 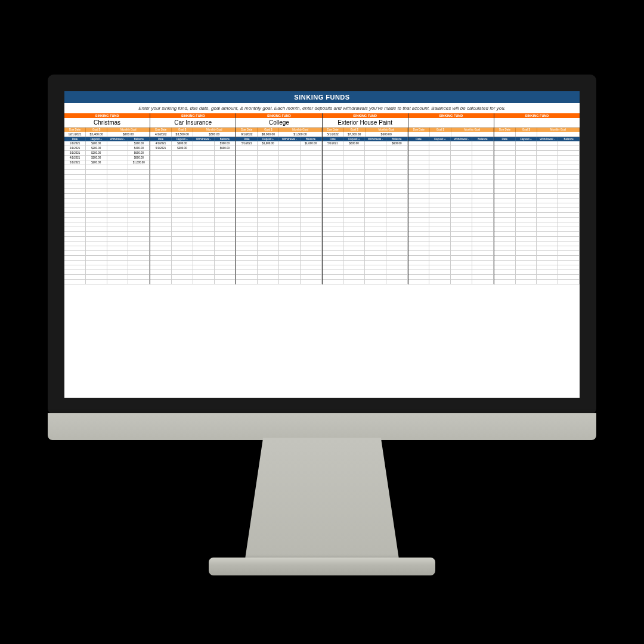 What do you see at coordinates (161, 148) in the screenshot?
I see `tx-cell: 5/1/2021` at bounding box center [161, 148].